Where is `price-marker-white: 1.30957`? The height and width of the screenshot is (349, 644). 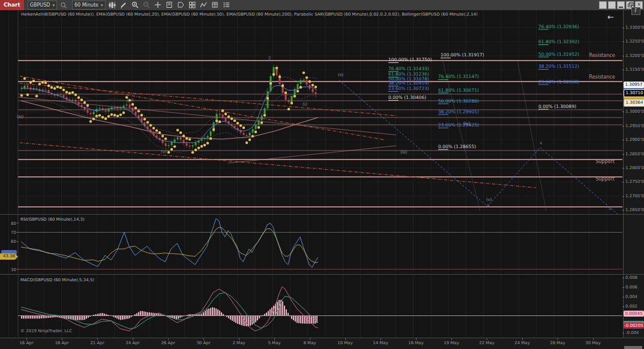
price-marker-white: 1.30957 is located at coordinates (634, 85).